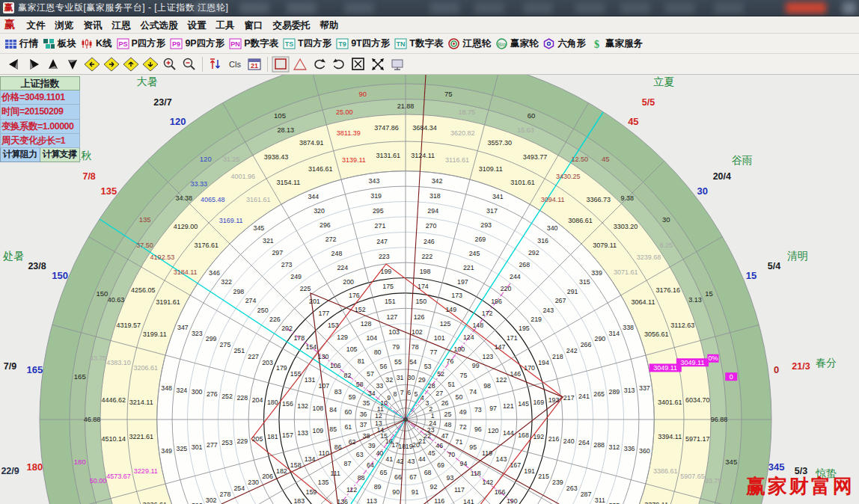 The image size is (859, 504). I want to click on menu-item-6: 设置, so click(197, 25).